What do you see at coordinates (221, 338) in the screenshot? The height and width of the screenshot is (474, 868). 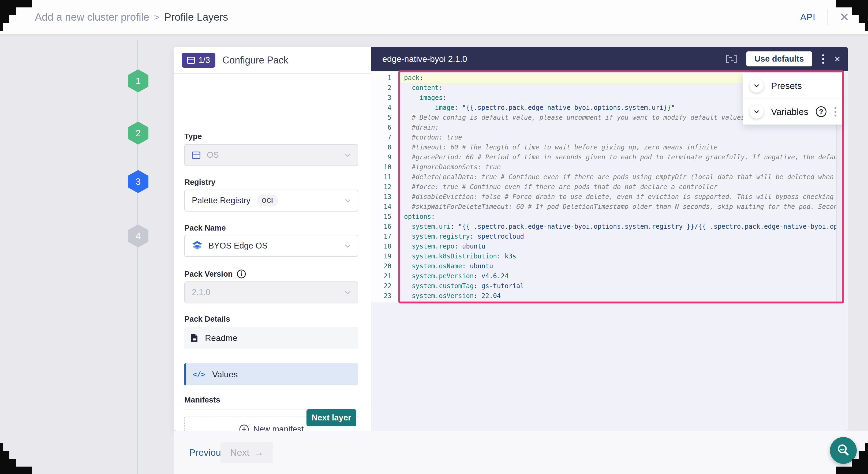 I see `readme-label: Readme` at bounding box center [221, 338].